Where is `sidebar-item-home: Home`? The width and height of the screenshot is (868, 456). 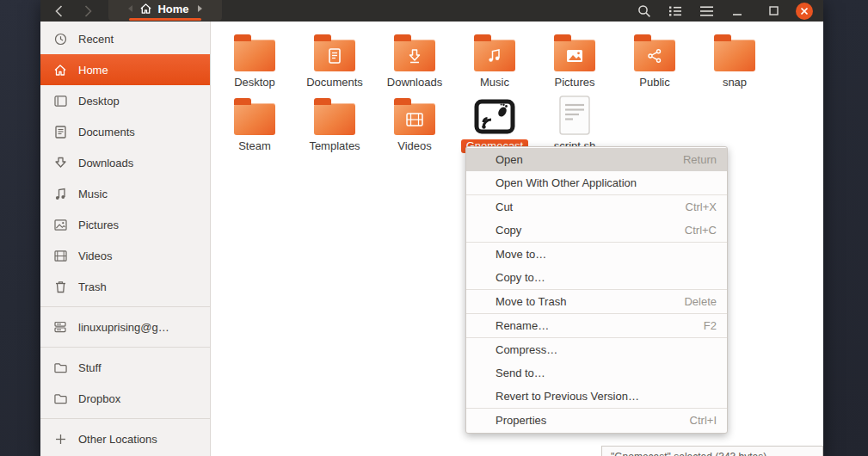
sidebar-item-home: Home is located at coordinates (126, 70).